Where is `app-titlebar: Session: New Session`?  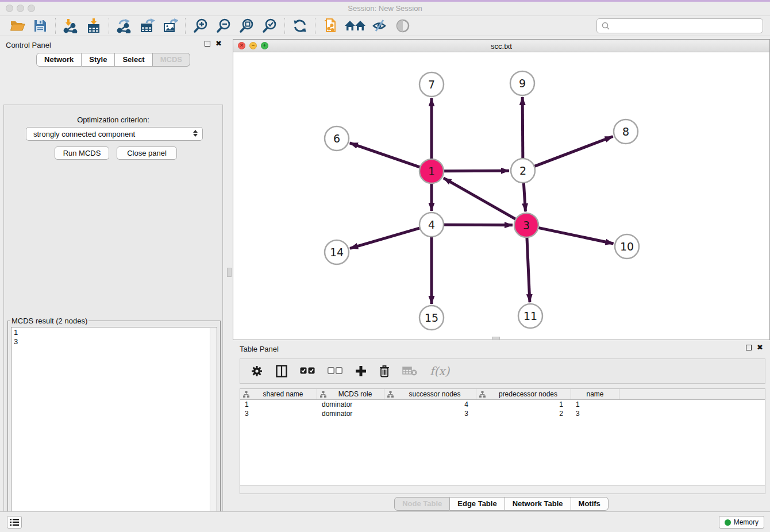
app-titlebar: Session: New Session is located at coordinates (385, 8).